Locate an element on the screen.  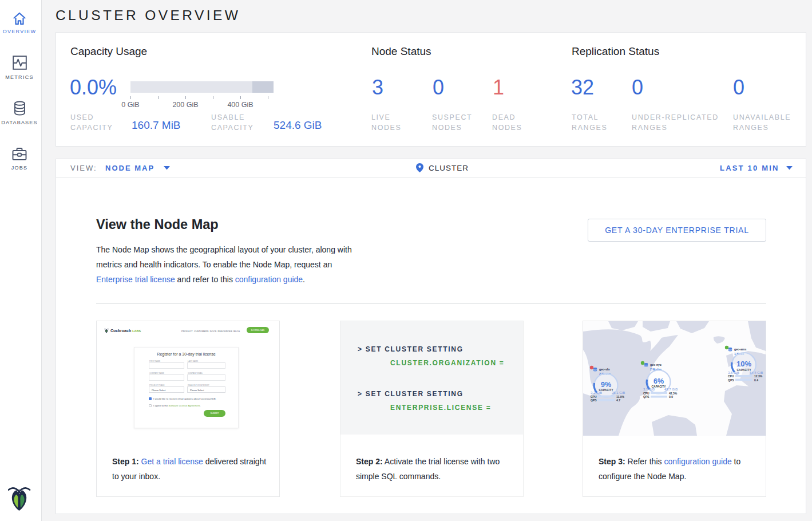
svg-text: 11.0% is located at coordinates (620, 397).